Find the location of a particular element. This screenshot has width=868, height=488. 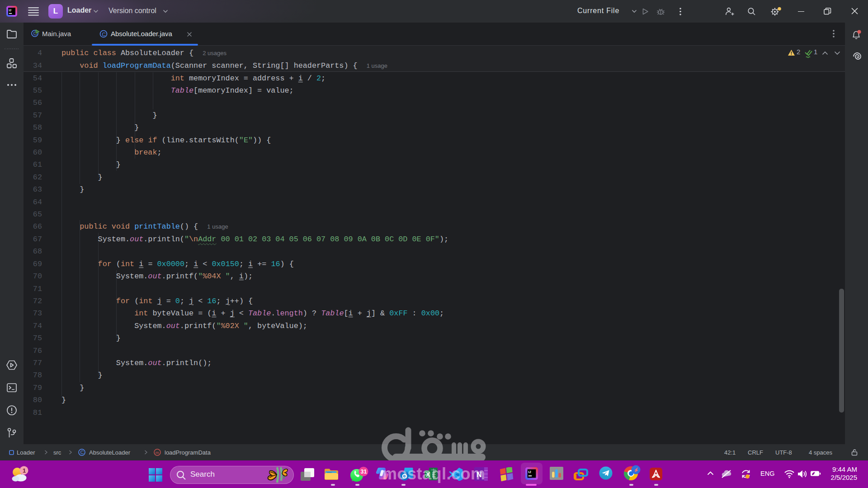

svg-text: 1 is located at coordinates (24, 471).